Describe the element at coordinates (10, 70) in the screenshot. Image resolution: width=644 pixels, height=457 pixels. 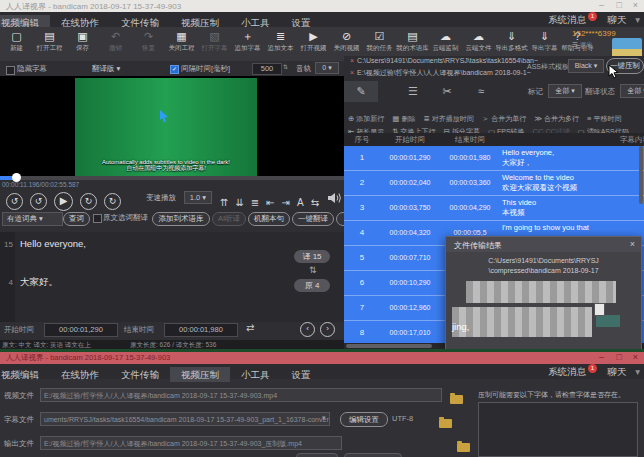
I see `hide-subtitle-checkbox` at that location.